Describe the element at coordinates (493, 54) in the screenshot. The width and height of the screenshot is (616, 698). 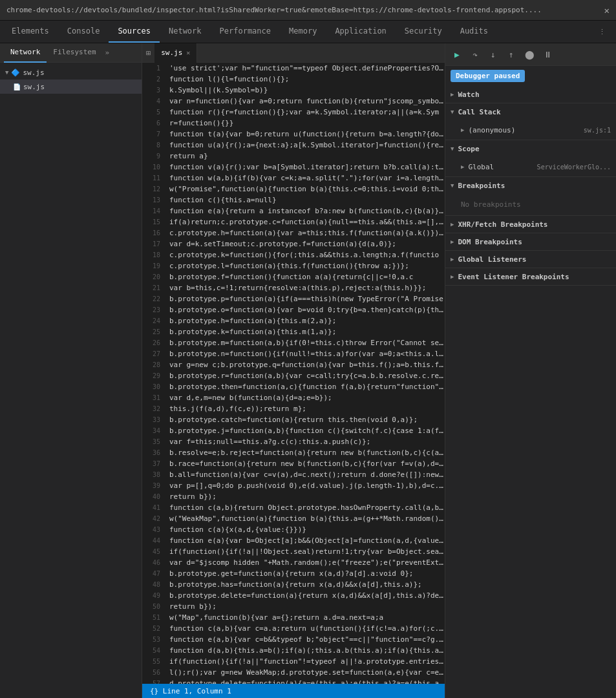
I see `step-into-button: ↓` at that location.